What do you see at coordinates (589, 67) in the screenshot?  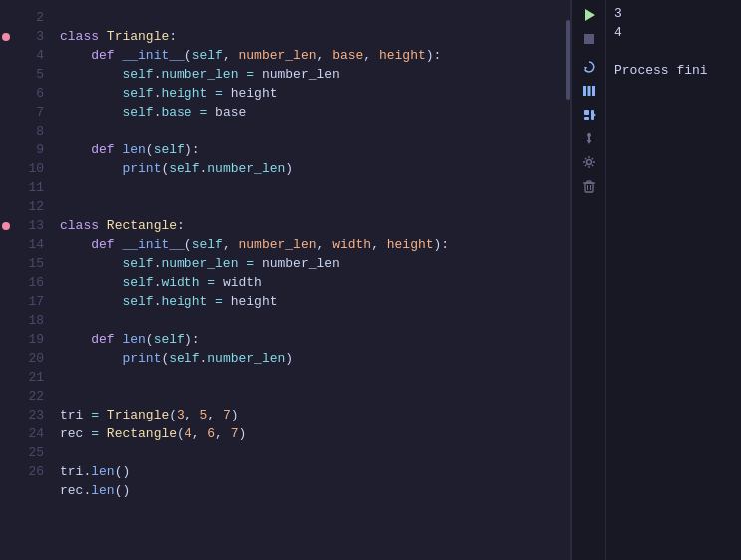 I see `restart-button` at bounding box center [589, 67].